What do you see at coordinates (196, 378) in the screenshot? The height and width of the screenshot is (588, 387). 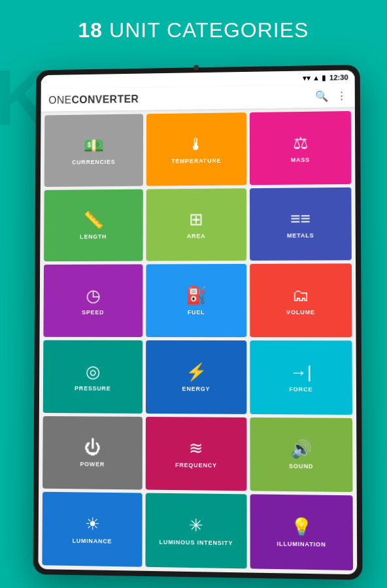 I see `grid-item-energy: ⚡ENERGY` at bounding box center [196, 378].